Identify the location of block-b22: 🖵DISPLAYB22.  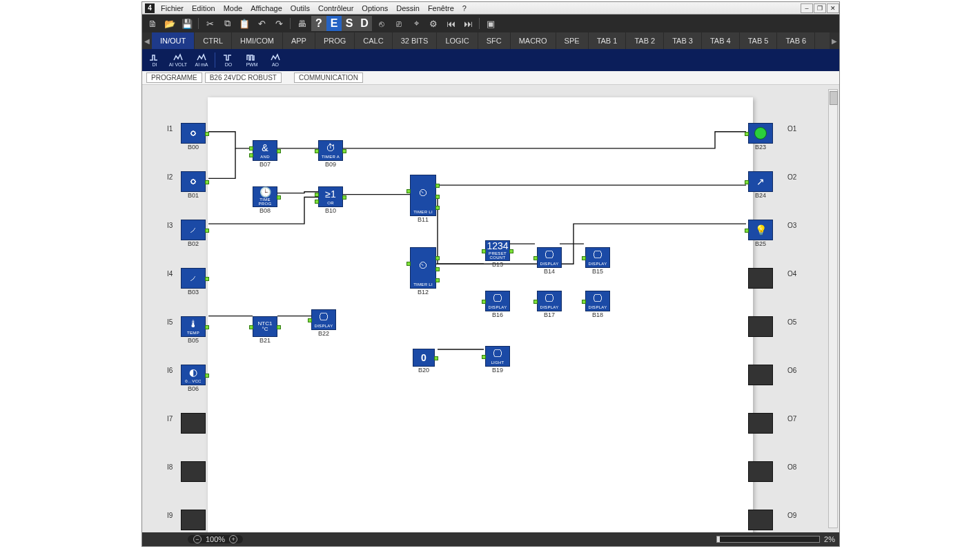
(324, 320).